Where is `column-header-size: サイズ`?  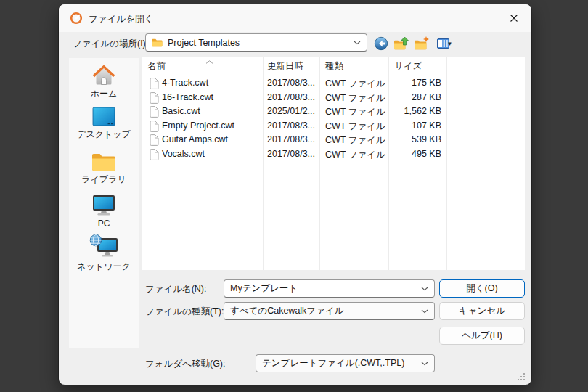
column-header-size: サイズ is located at coordinates (408, 67).